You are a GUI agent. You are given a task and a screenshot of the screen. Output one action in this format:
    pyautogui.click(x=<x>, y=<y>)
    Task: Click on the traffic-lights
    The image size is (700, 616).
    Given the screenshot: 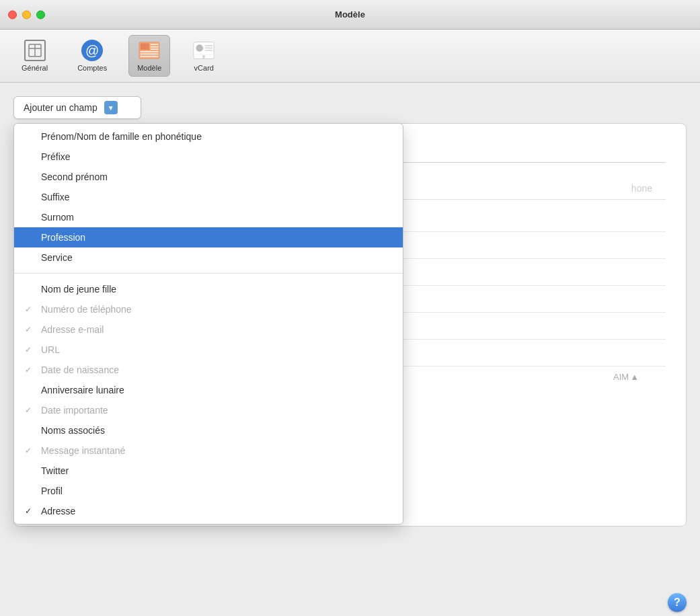 What is the action you would take?
    pyautogui.click(x=27, y=15)
    